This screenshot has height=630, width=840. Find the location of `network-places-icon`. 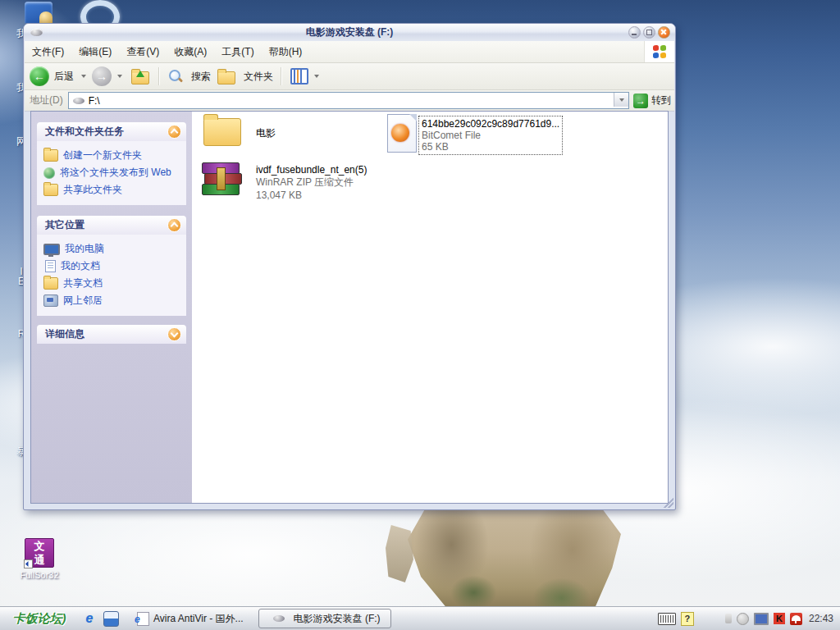

network-places-icon is located at coordinates (51, 300).